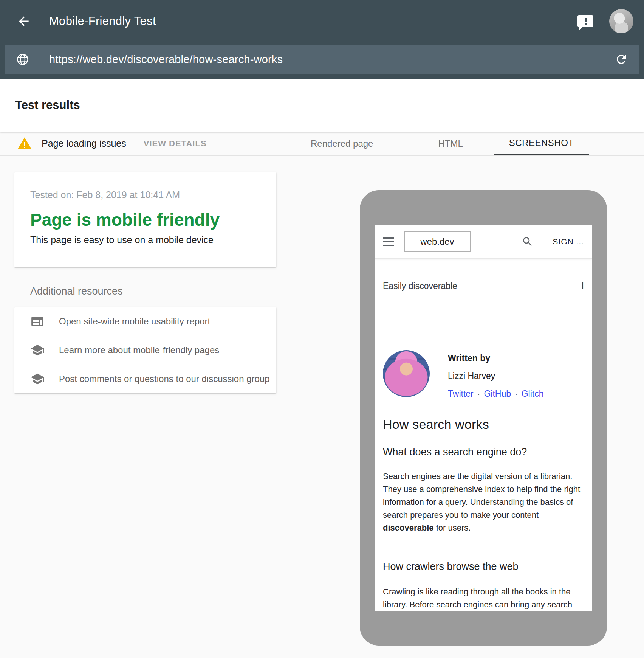  What do you see at coordinates (145, 240) in the screenshot?
I see `verdict-description: This page is easy to use on a mobile dev…` at bounding box center [145, 240].